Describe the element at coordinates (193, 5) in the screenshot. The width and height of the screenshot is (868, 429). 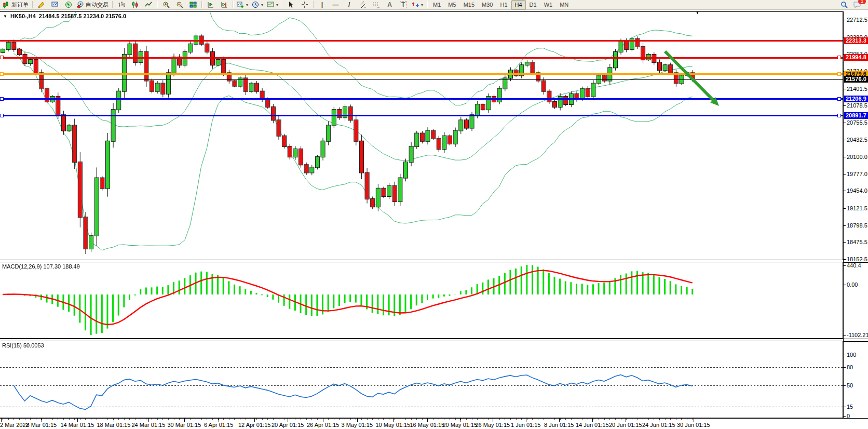
I see `tile-windows-icon` at that location.